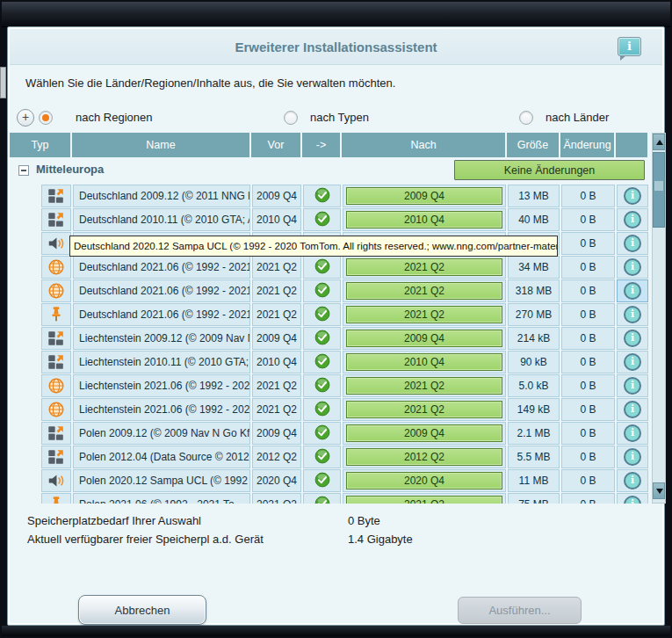 The width and height of the screenshot is (672, 638). I want to click on vertical-scrollbar, so click(659, 318).